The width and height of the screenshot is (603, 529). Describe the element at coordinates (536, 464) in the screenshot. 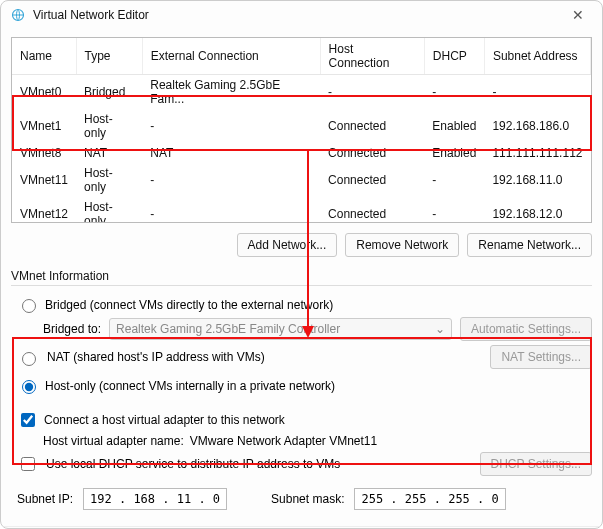

I see `dhcp-settings-button: DHCP Settings...` at that location.